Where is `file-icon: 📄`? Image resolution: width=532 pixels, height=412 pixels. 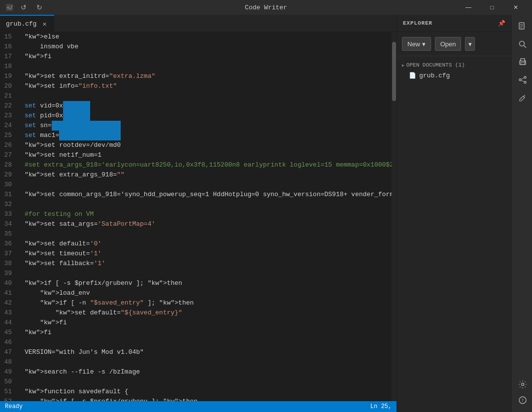
file-icon: 📄 is located at coordinates (413, 76).